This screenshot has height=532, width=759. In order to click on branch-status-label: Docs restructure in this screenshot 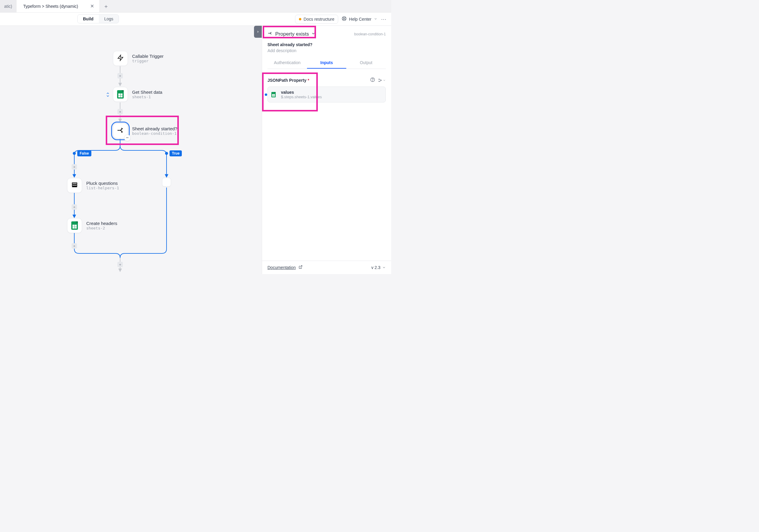, I will do `click(319, 19)`.